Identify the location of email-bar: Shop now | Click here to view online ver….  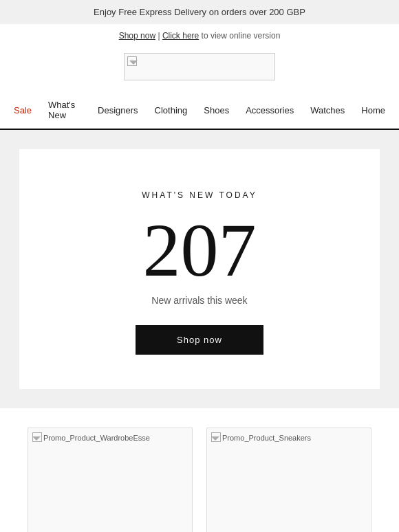
(200, 36).